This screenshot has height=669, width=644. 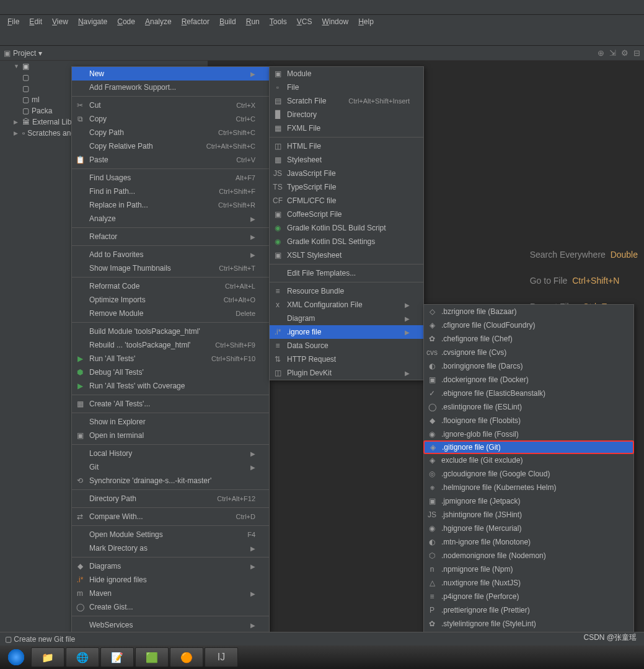 What do you see at coordinates (170, 191) in the screenshot?
I see `menu-item: Find in Path...Ctrl+Shift+F` at bounding box center [170, 191].